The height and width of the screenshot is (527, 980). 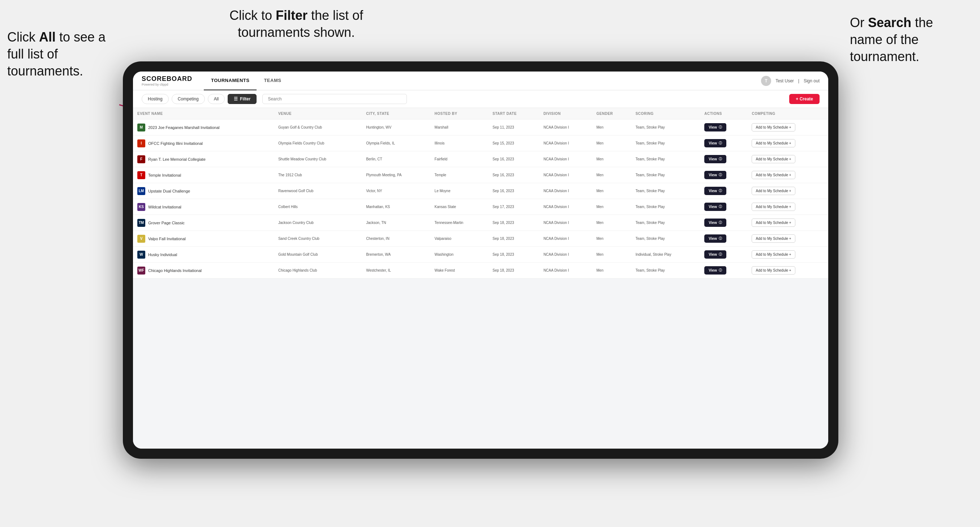 What do you see at coordinates (459, 127) in the screenshot?
I see `cell-hosted-0: Marshall` at bounding box center [459, 127].